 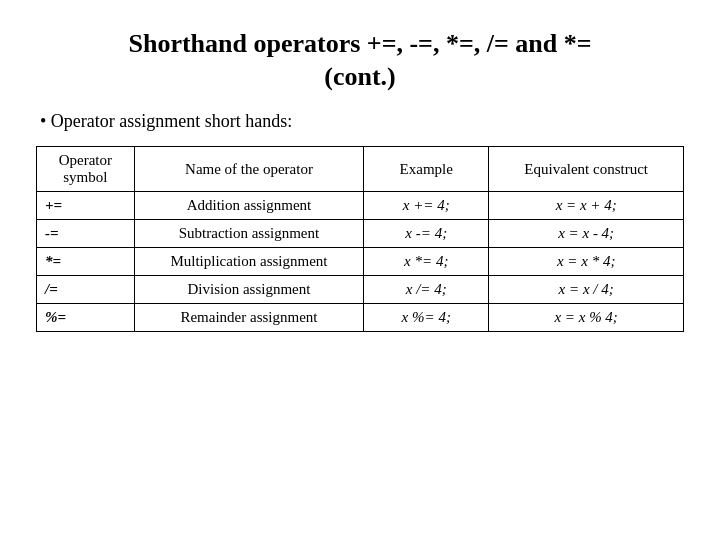 I want to click on operator-example: x /= 4;, so click(x=426, y=290).